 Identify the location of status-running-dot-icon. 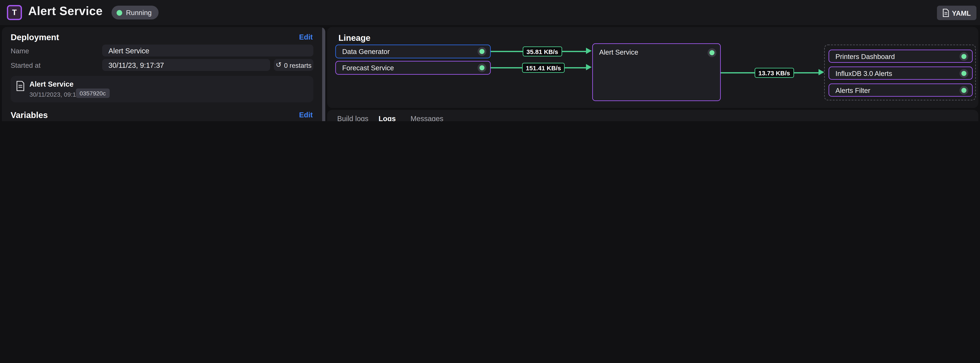
(119, 13).